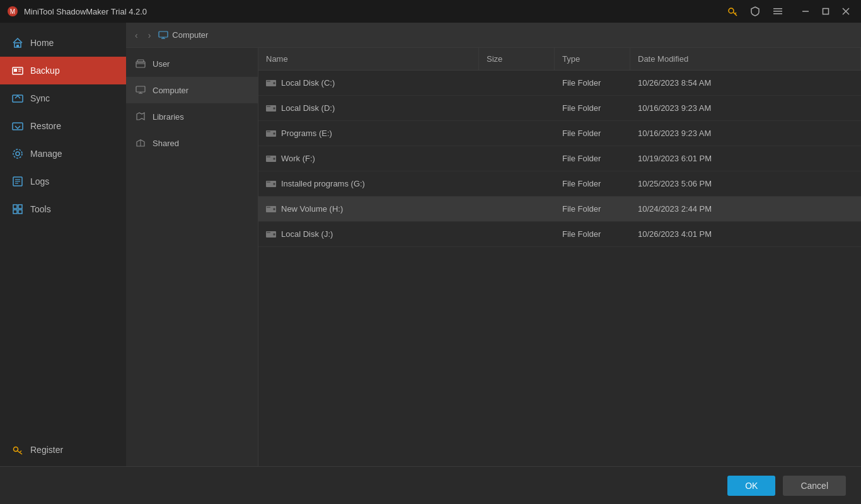  Describe the element at coordinates (13, 11) in the screenshot. I see `app-icon: M` at that location.